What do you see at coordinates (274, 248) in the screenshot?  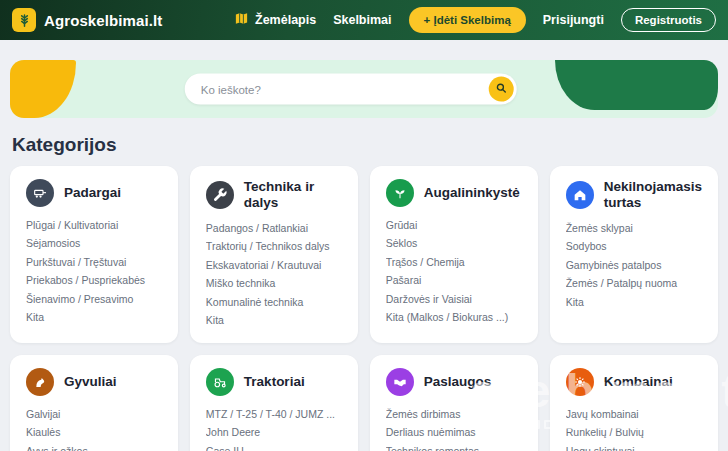 I see `subcategory-link: Traktorių / Technikos dalys` at bounding box center [274, 248].